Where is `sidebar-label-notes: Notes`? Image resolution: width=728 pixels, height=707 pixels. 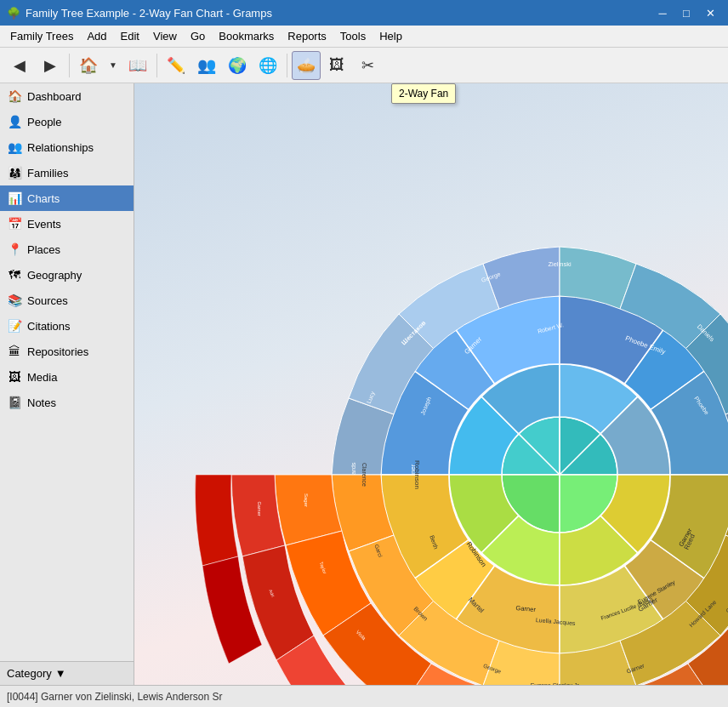 sidebar-label-notes: Notes is located at coordinates (42, 403).